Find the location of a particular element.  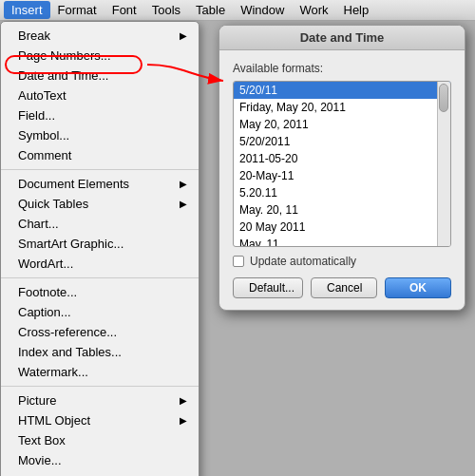

update-automatically-checkbox is located at coordinates (238, 261).